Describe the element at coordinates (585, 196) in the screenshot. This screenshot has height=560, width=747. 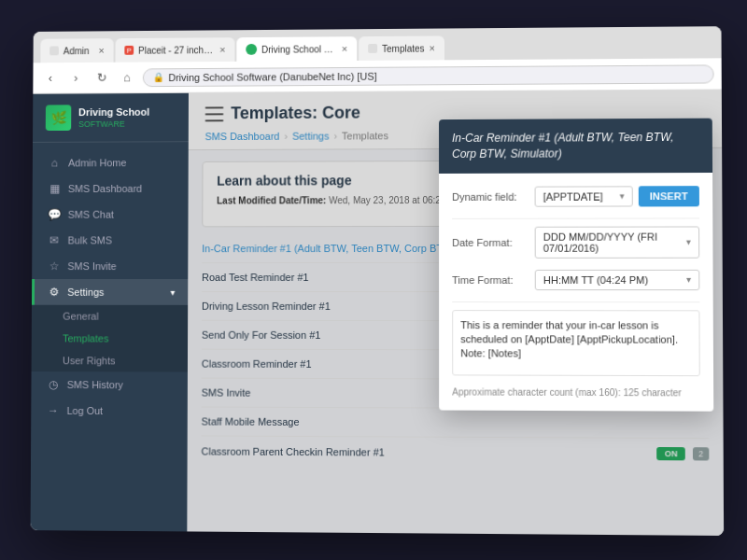
I see `dynamic-field-select: [APPTDATE] ▾` at that location.